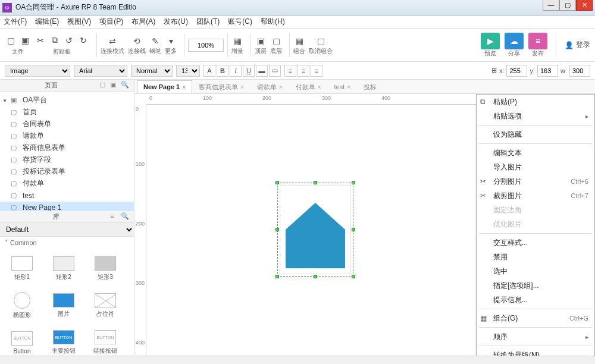 The width and height of the screenshot is (595, 364). I want to click on align-center-button: ≡, so click(303, 71).